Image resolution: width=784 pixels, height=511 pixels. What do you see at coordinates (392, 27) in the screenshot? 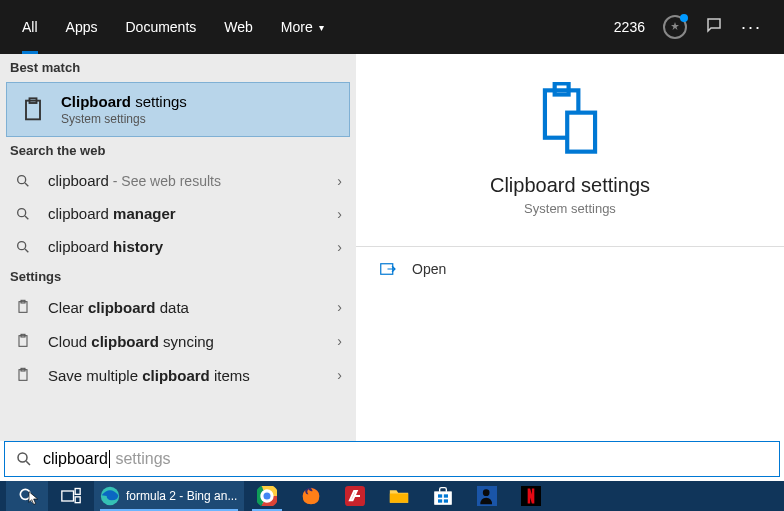
I see `search-header: All Apps Documents Web More ▾ 2236 ···` at bounding box center [392, 27].